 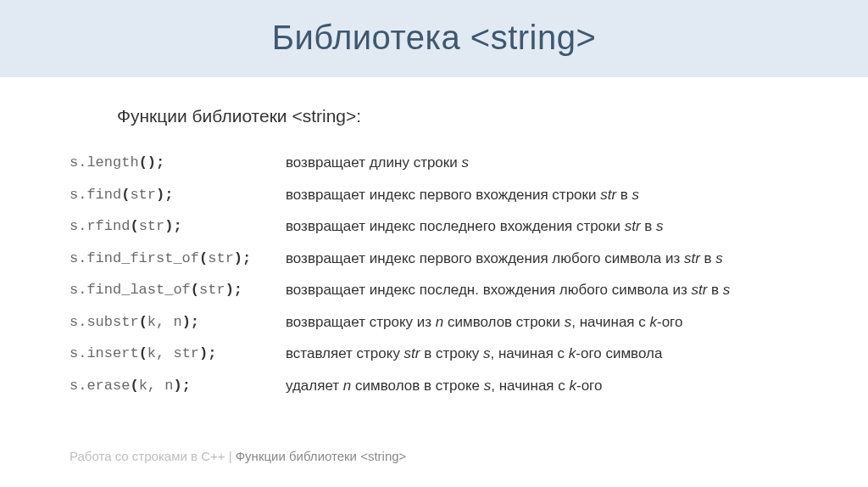 What do you see at coordinates (178, 354) in the screenshot?
I see `function-signature: s.insert(k, str);` at bounding box center [178, 354].